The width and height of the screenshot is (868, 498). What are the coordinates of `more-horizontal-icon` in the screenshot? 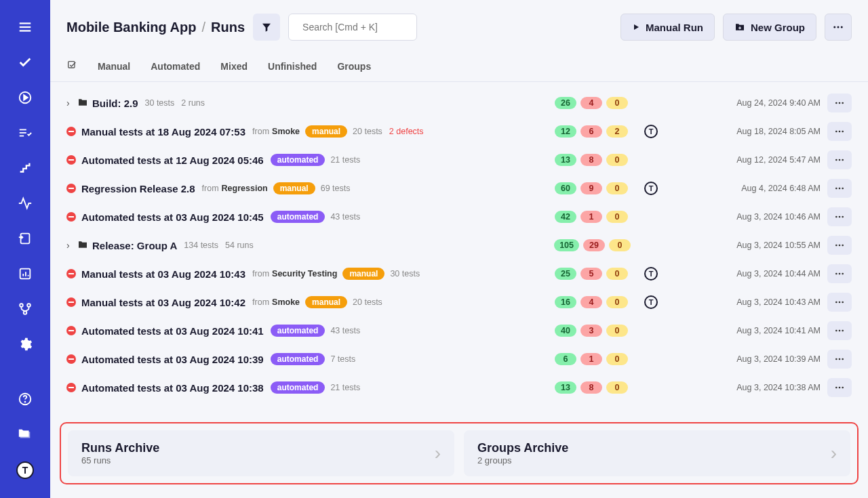 It's located at (838, 27).